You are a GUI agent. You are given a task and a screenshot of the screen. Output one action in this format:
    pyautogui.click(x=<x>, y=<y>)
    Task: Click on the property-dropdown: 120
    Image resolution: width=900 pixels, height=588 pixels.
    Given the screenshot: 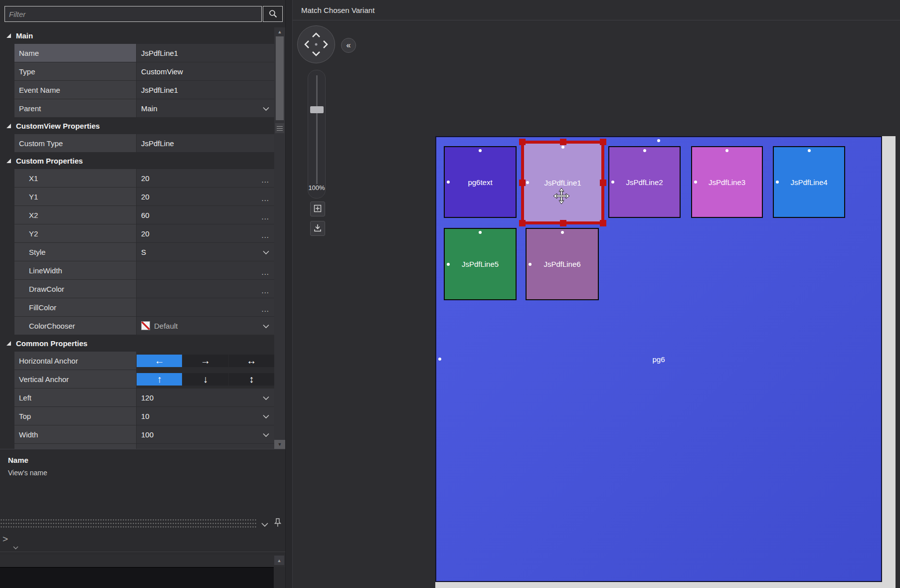 What is the action you would take?
    pyautogui.click(x=205, y=397)
    